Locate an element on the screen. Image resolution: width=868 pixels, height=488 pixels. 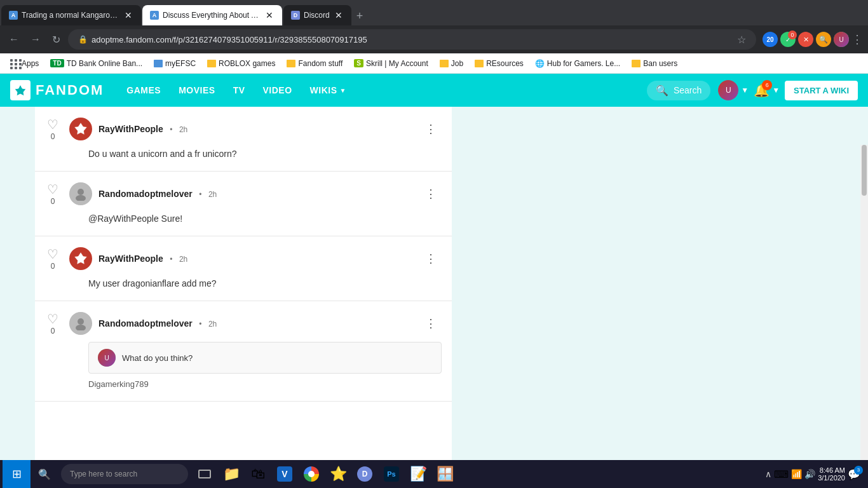
comment-4: ♡ 0 Randomadoptmelover • 2h ⋮ is located at coordinates (243, 351).